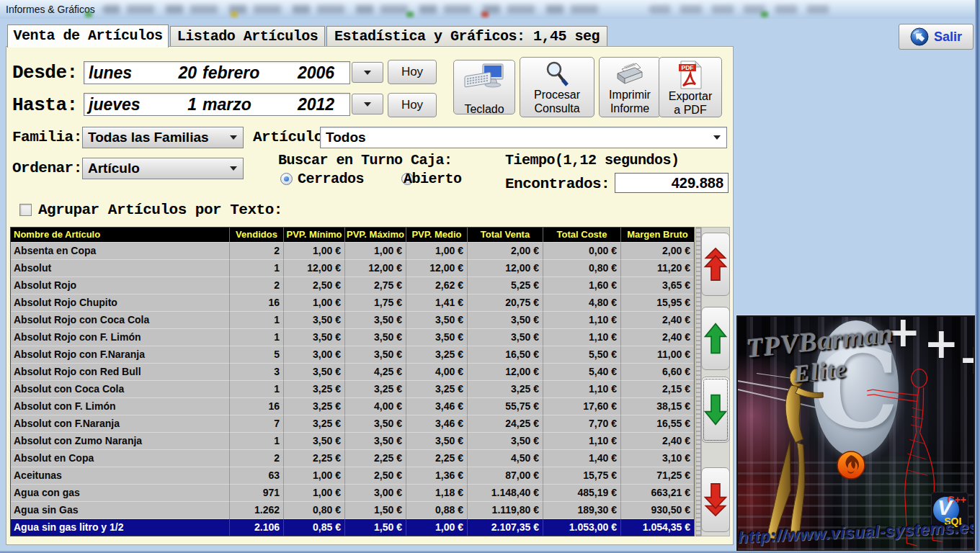  Describe the element at coordinates (217, 104) in the screenshot. I see `hasta-date-input: jueves1marzo2012` at that location.